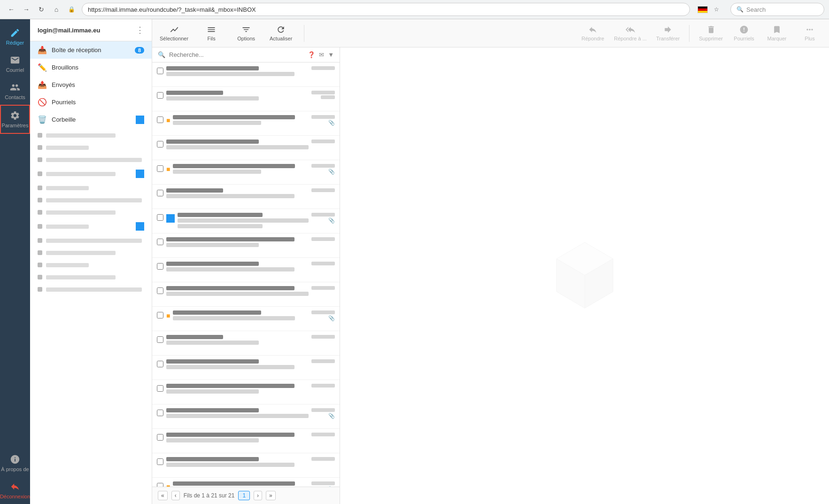 The width and height of the screenshot is (829, 504). What do you see at coordinates (386, 9) in the screenshot?
I see `address-bar` at bounding box center [386, 9].